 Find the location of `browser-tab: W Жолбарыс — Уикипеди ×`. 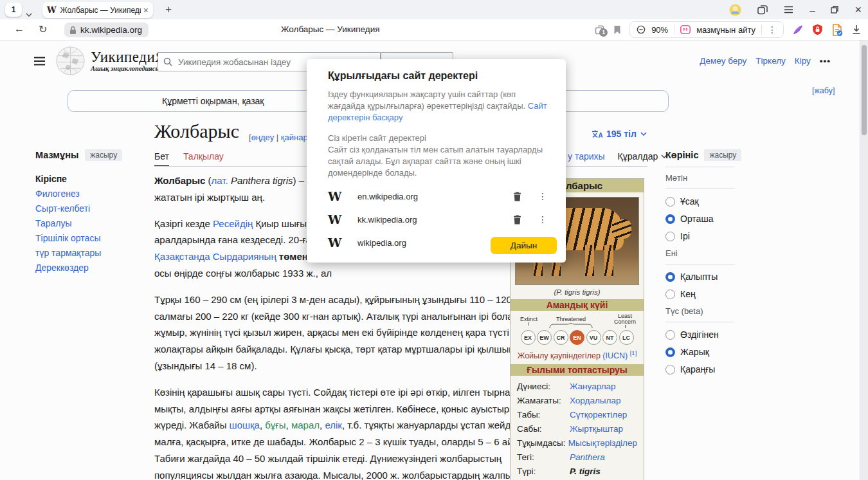

browser-tab: W Жолбарыс — Уикипеди × is located at coordinates (98, 10).